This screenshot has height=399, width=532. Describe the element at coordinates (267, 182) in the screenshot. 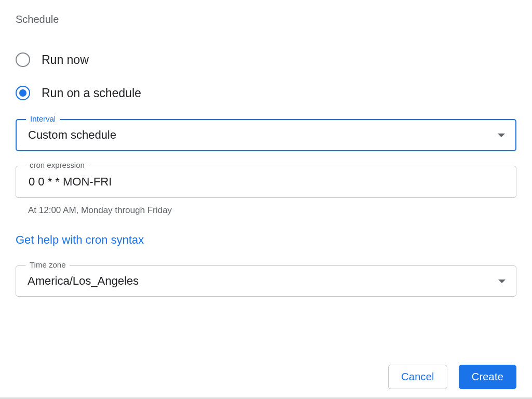

I see `cron-expression-input` at that location.